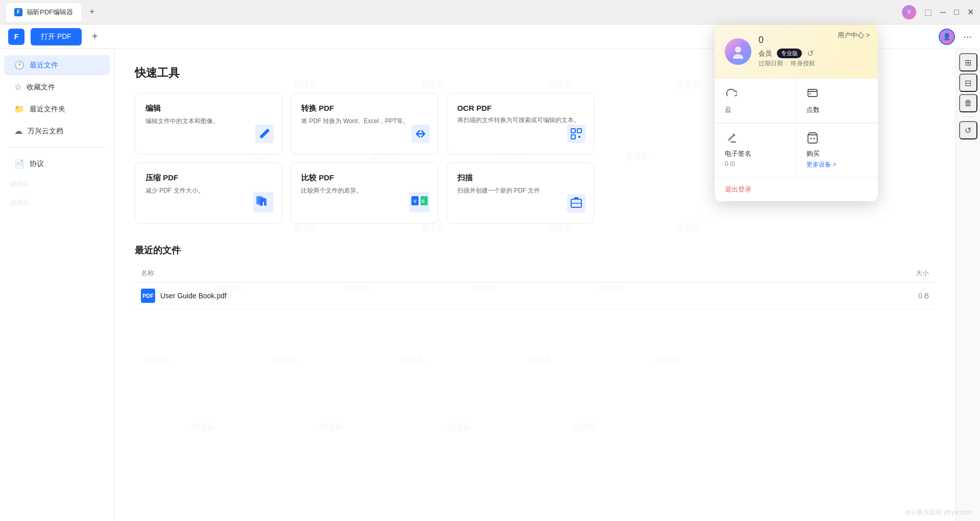 The image size is (980, 521). Describe the element at coordinates (738, 52) in the screenshot. I see `panel-avatar` at that location.